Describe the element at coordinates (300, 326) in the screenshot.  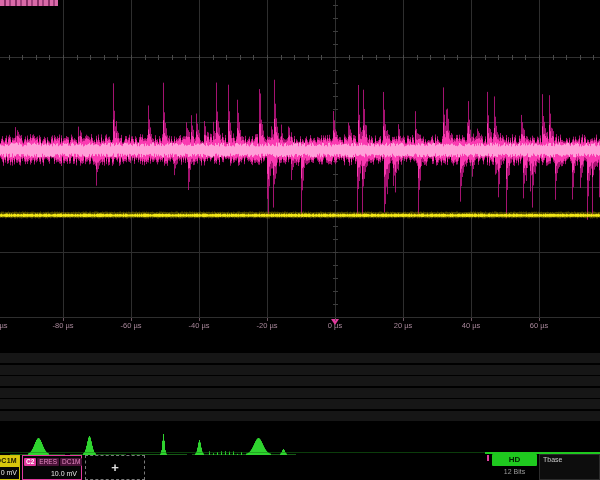
I see `time-axis: -100 µs-80 µs-60 µs-40 µs-20 µs0 µs20 µs…` at that location.